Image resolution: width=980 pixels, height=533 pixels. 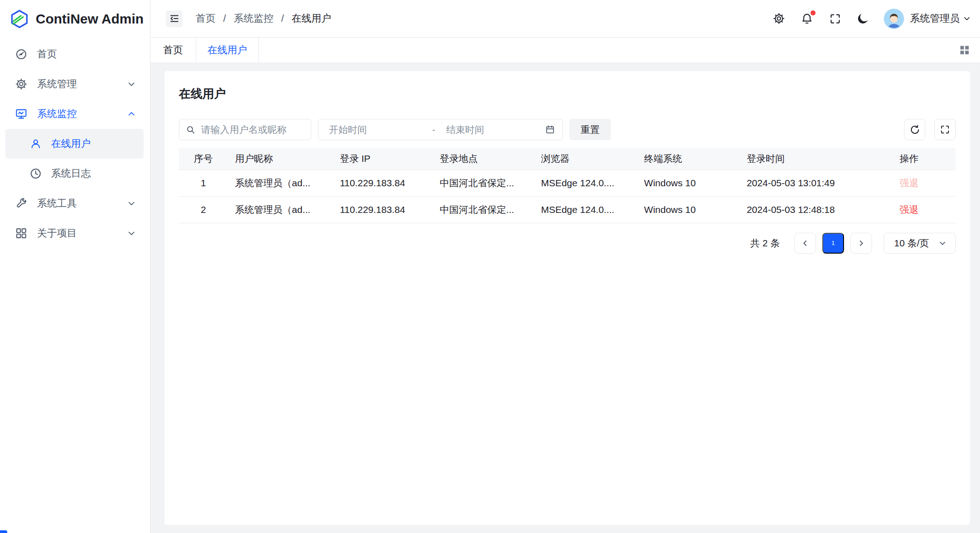 I want to click on settings-gear-icon, so click(x=779, y=19).